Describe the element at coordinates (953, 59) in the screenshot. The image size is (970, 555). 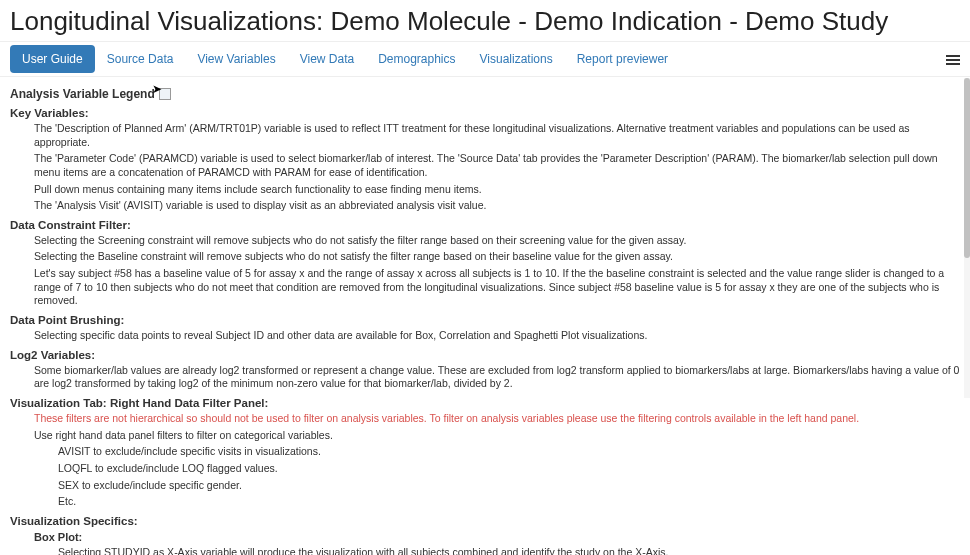
I see `hamburger-icon` at that location.